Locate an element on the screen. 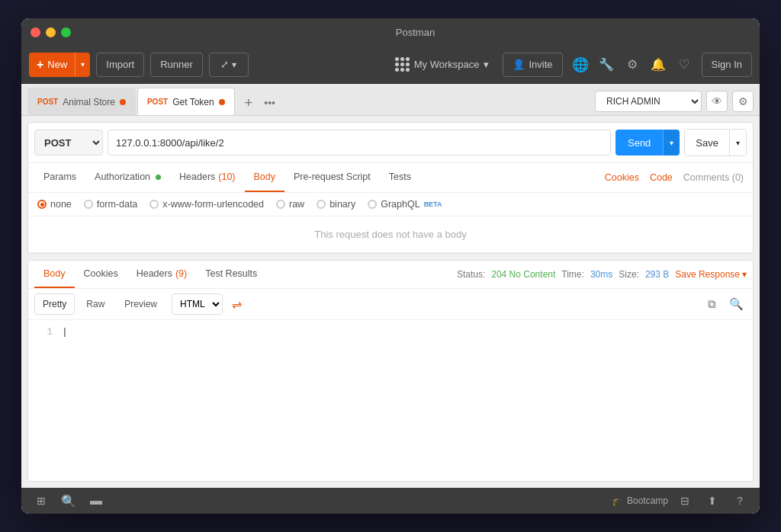  maximize-button is located at coordinates (66, 32).